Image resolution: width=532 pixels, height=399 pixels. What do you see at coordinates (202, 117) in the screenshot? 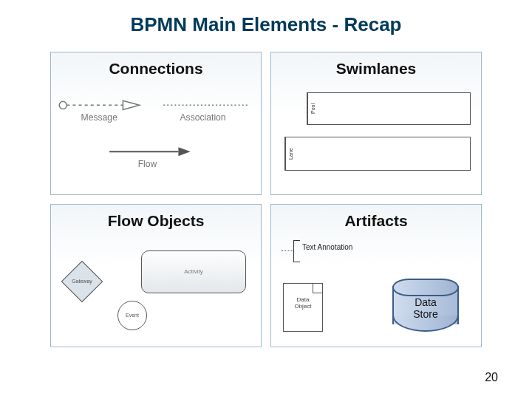
I see `svg-text: Association` at bounding box center [202, 117].